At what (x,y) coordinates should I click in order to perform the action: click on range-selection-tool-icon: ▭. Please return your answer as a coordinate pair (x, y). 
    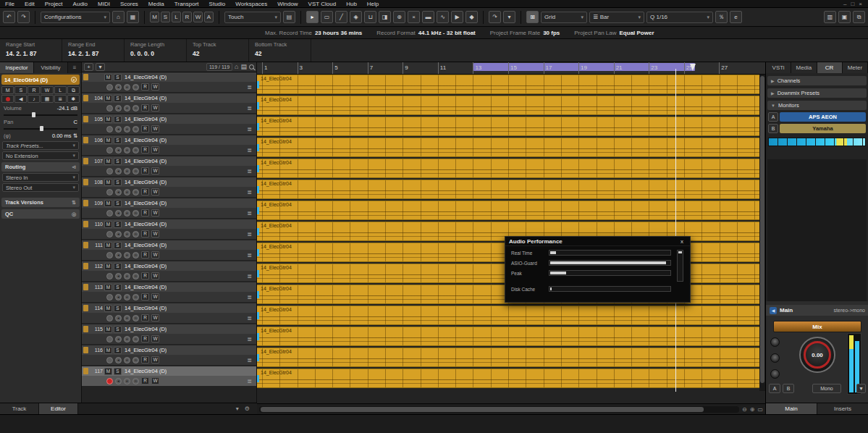
    Looking at the image, I should click on (327, 17).